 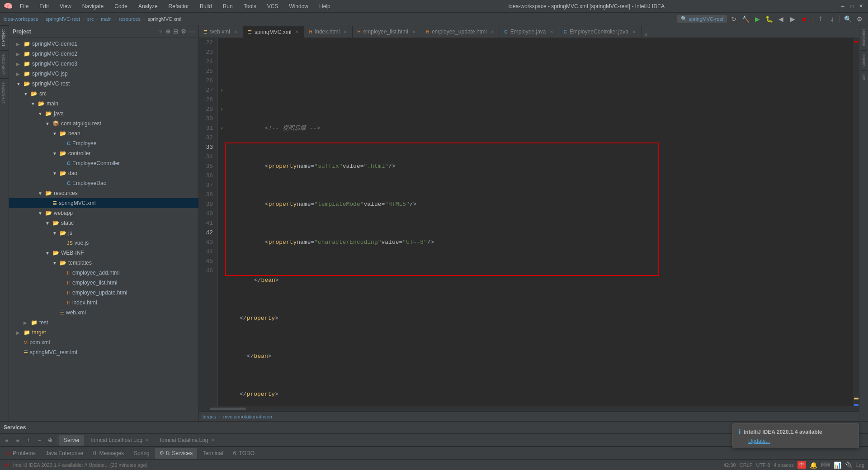 I want to click on tree-item-employee-list: ▶ H employee_list.html, so click(x=104, y=283).